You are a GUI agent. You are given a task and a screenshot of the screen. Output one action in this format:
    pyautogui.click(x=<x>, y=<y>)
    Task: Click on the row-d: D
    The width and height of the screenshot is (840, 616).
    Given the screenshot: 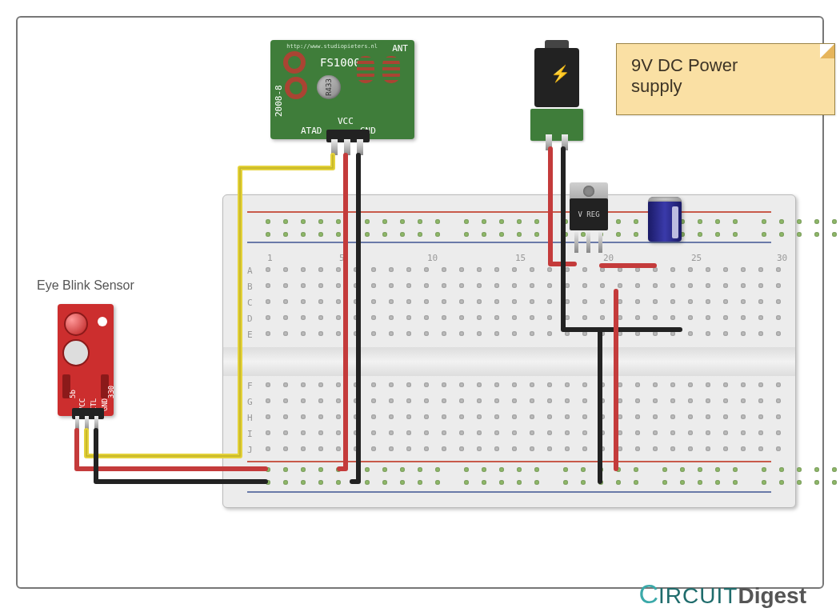 What is the action you would take?
    pyautogui.click(x=250, y=318)
    